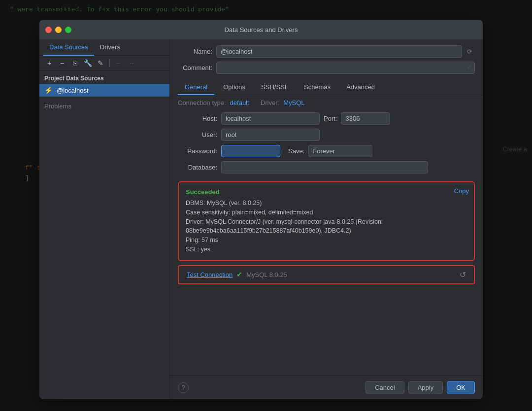  I want to click on host-label: Host:, so click(198, 118).